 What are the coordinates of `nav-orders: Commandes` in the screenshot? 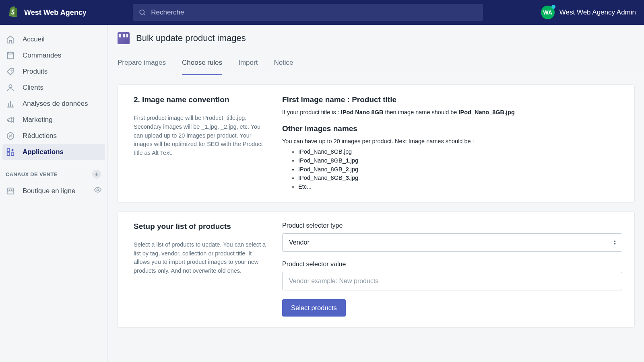 It's located at (54, 56).